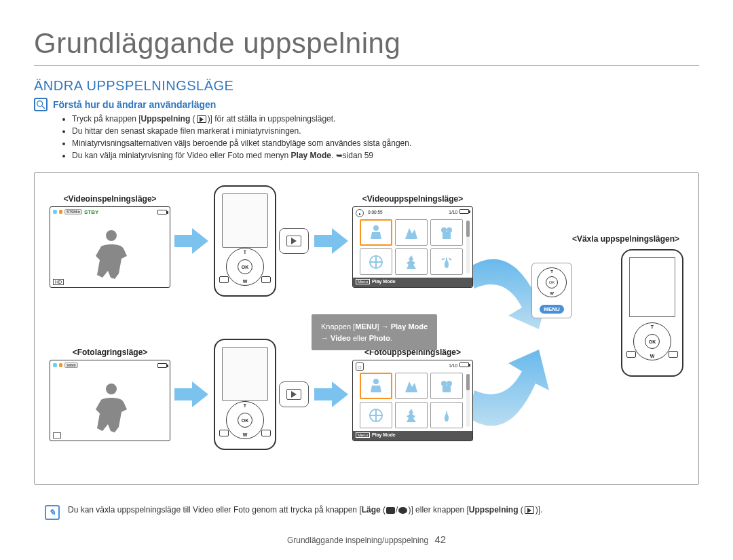 Image resolution: width=733 pixels, height=560 pixels. I want to click on bullet-item: Tryck på knappen [Uppspelning ()] för at…, so click(386, 119).